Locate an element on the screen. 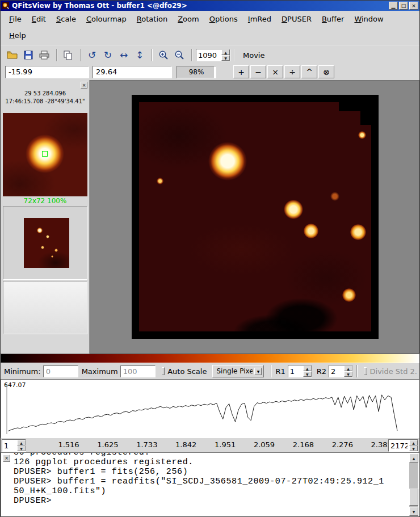 The image size is (420, 517). maximum-label: Maximum is located at coordinates (100, 371).